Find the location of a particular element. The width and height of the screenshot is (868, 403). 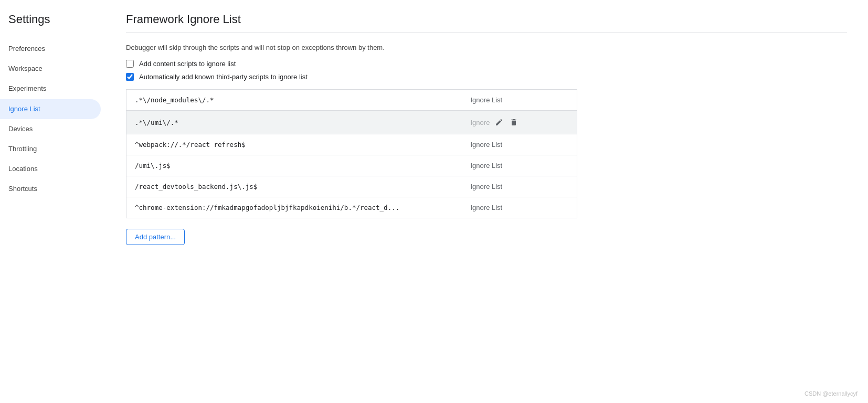

pattern-cell: .*\/umi\/.* is located at coordinates (294, 123).